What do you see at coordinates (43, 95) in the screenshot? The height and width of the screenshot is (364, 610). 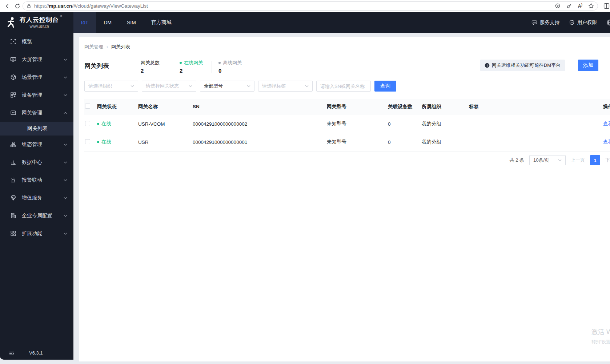 I see `sidebar-label: 设备管理` at bounding box center [43, 95].